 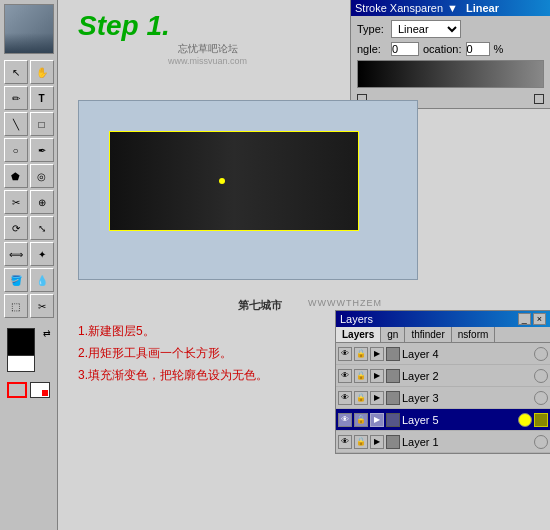 What do you see at coordinates (450, 49) in the screenshot?
I see `angle-location-row: ngle: ocation: %` at bounding box center [450, 49].